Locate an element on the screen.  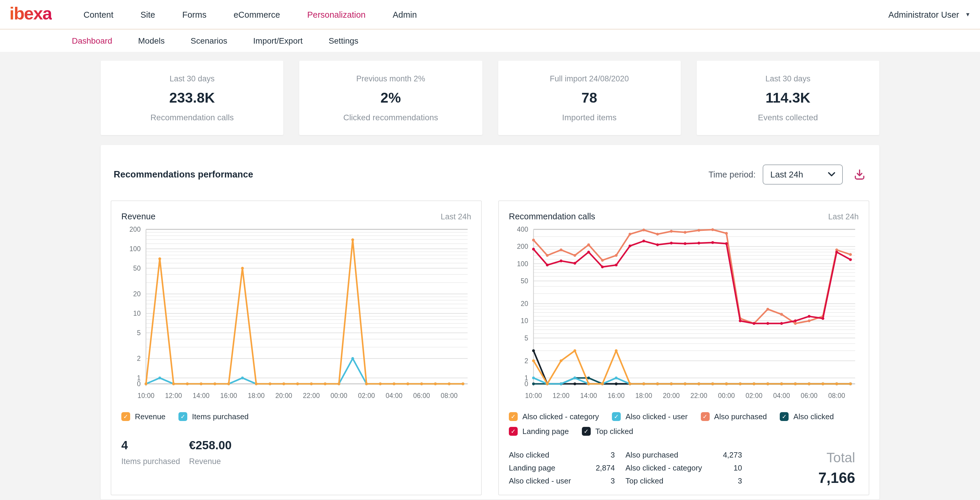
summary-label: Also clicked - category is located at coordinates (670, 468).